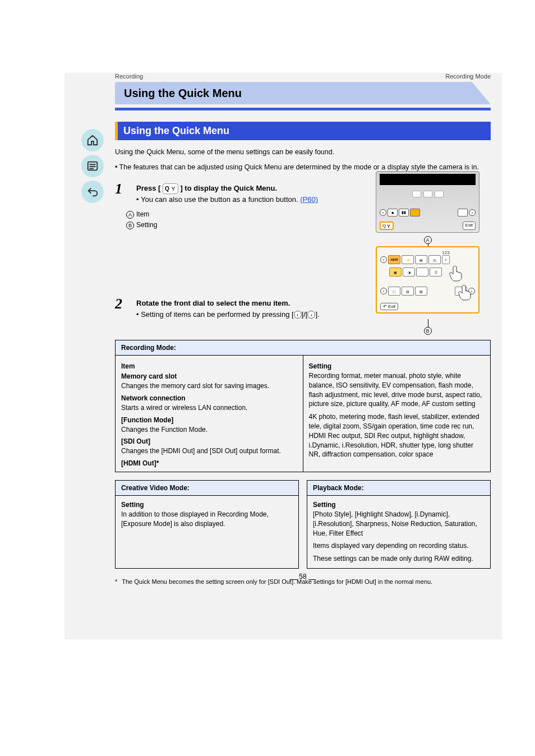  I want to click on menu-item-8-icon: ☰, so click(436, 272).